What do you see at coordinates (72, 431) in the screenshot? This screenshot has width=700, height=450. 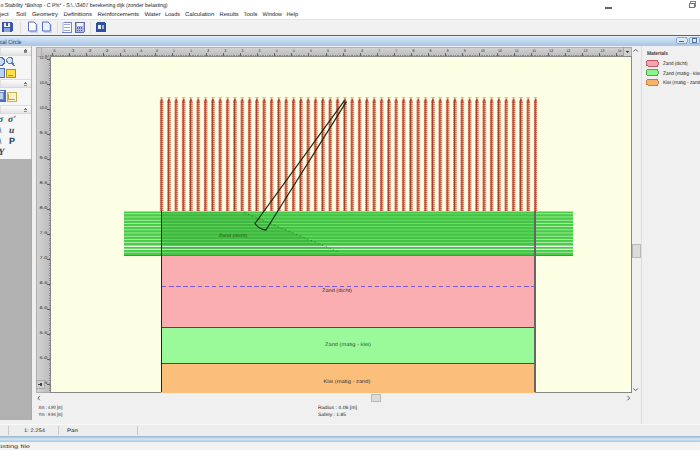 I see `svg-text: Pan` at bounding box center [72, 431].